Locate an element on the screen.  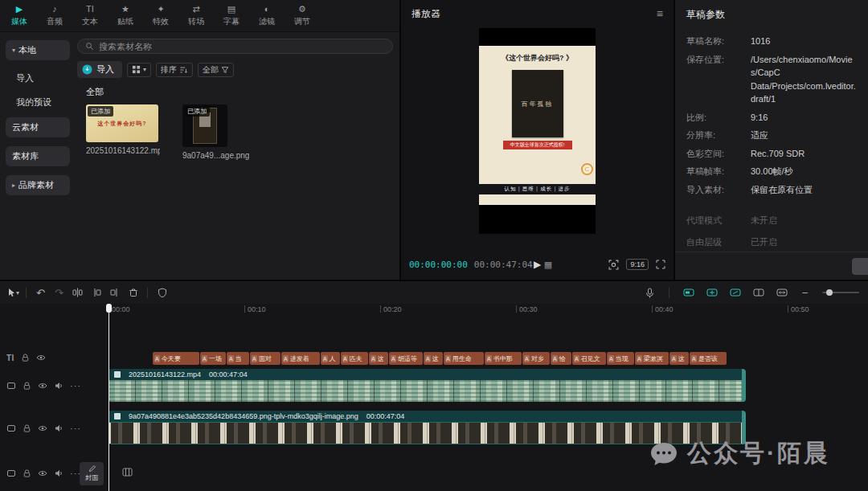
text-clip: A今天要 is located at coordinates (176, 358).